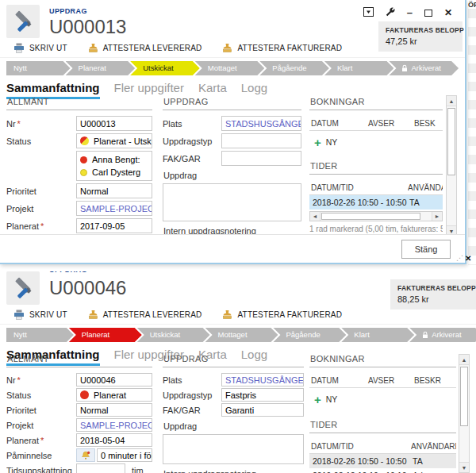 The height and width of the screenshot is (473, 476). What do you see at coordinates (114, 395) in the screenshot?
I see `status-field: Planerat` at bounding box center [114, 395].